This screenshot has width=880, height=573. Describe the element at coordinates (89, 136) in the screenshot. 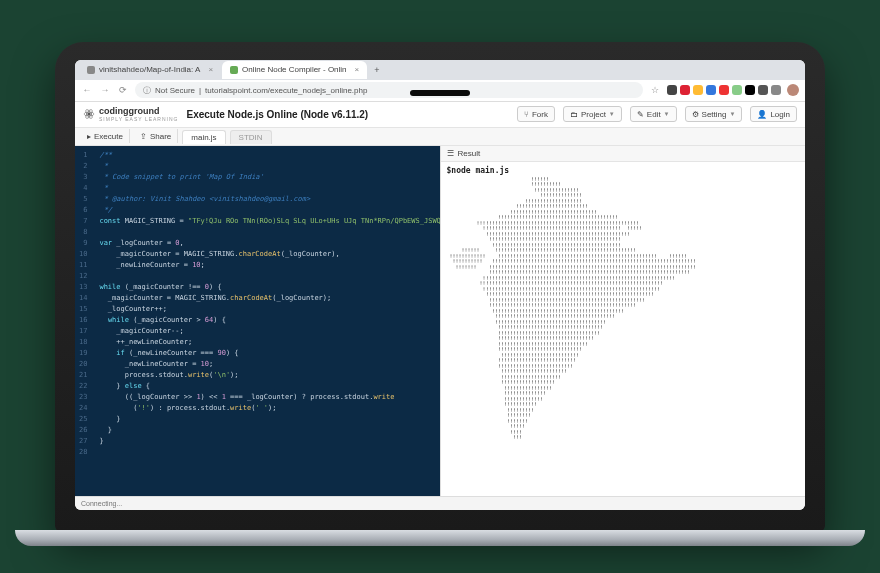

I see `play-icon: ▸` at that location.